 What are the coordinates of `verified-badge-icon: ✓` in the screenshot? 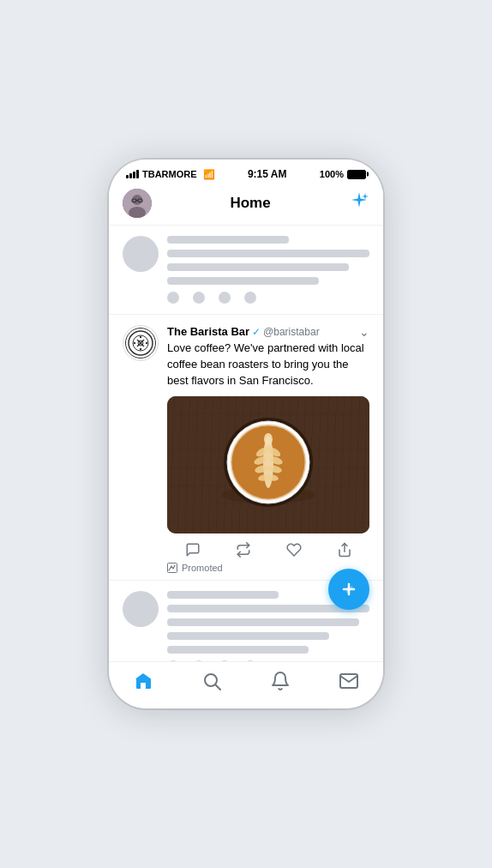 It's located at (256, 332).